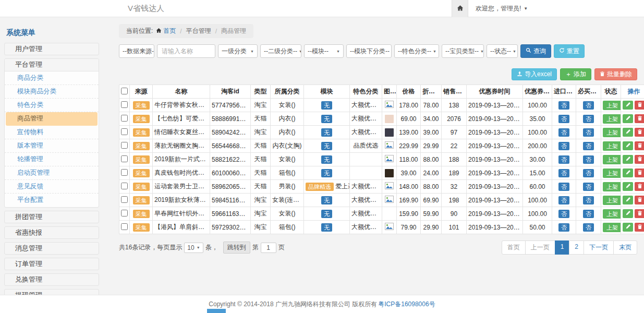  What do you see at coordinates (599, 247) in the screenshot?
I see `page-button-下一页: 下一页` at bounding box center [599, 247].